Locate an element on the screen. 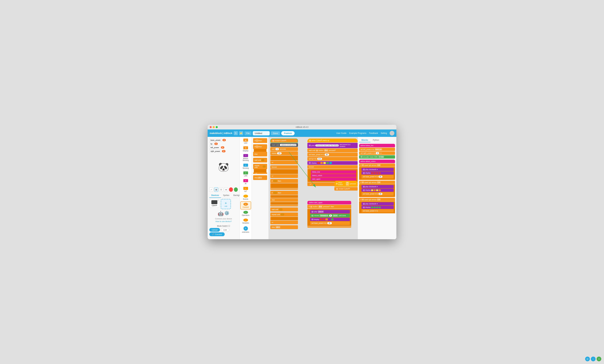 The width and height of the screenshot is (604, 364). palette-block-if-else: if then else is located at coordinates (260, 150).